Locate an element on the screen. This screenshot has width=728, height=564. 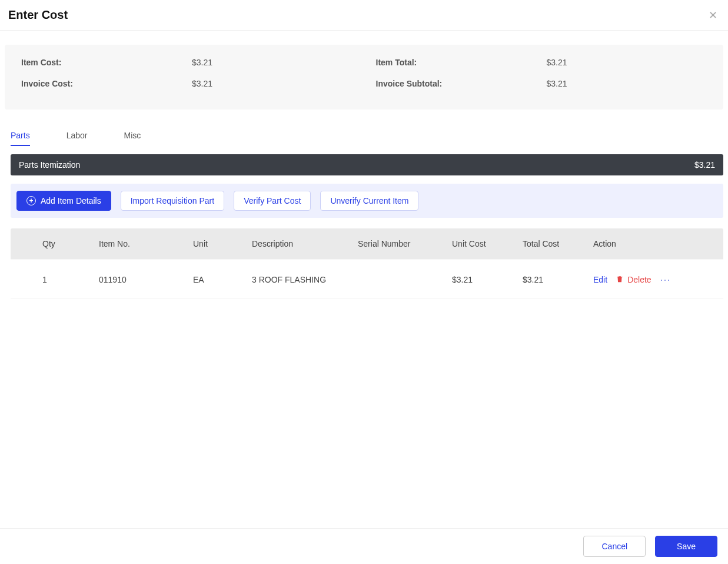
col-unit: Unit is located at coordinates (222, 244).